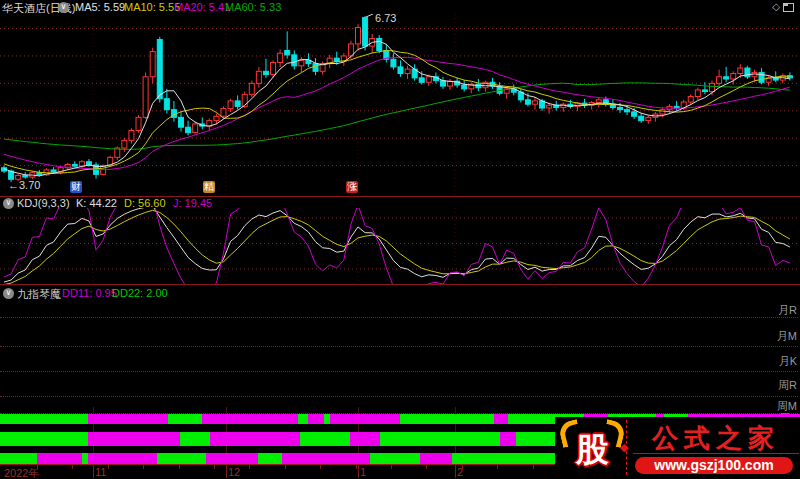 The width and height of the screenshot is (800, 479). Describe the element at coordinates (716, 438) in the screenshot. I see `watermark-brand: 公式之家` at that location.